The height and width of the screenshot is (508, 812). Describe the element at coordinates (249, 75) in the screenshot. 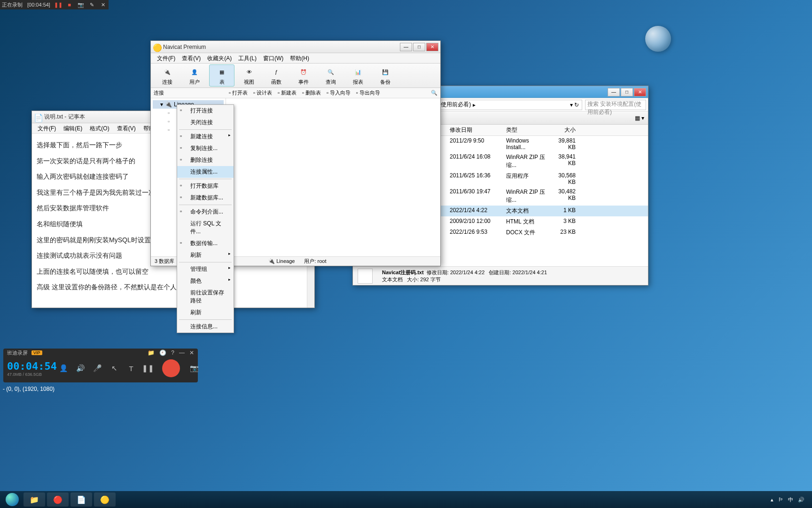

I see `toolbar-视图: 👁视图` at that location.